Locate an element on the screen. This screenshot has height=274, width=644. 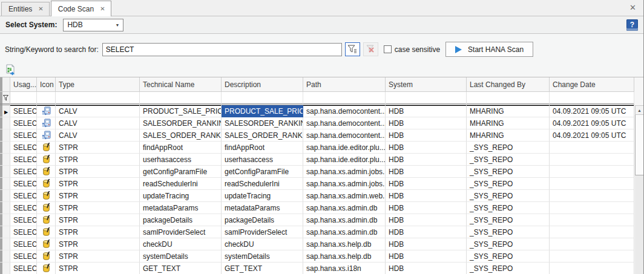
filter-cell-change-date is located at coordinates (592, 99).